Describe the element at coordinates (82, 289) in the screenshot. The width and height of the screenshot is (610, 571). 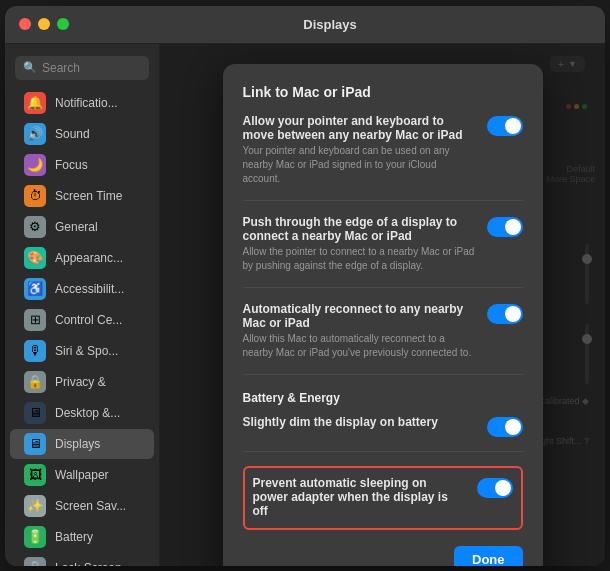
I see `sidebar-item-accessibility: ♿ Accessibilit...` at that location.